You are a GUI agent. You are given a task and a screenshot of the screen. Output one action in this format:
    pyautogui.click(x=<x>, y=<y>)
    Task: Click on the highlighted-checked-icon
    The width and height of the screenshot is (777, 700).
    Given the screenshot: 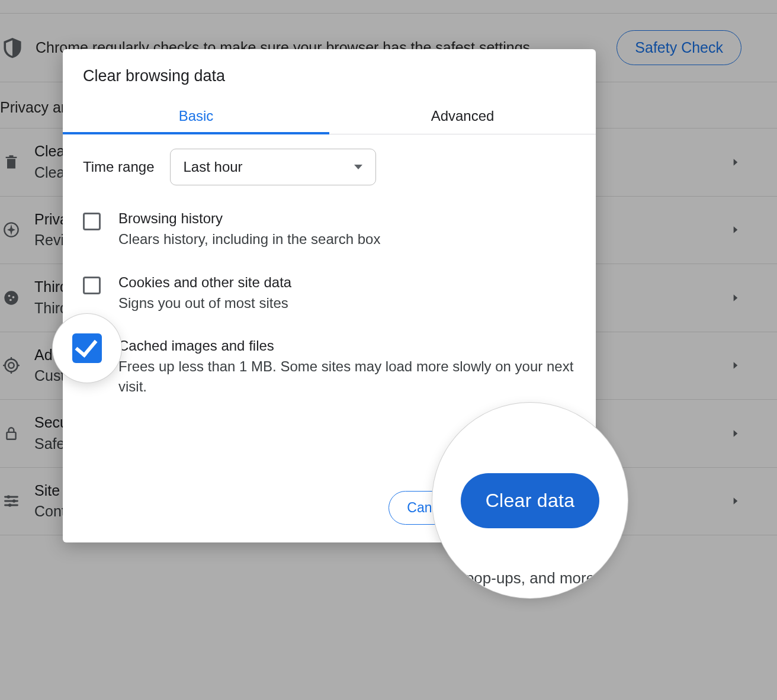 What is the action you would take?
    pyautogui.click(x=87, y=348)
    